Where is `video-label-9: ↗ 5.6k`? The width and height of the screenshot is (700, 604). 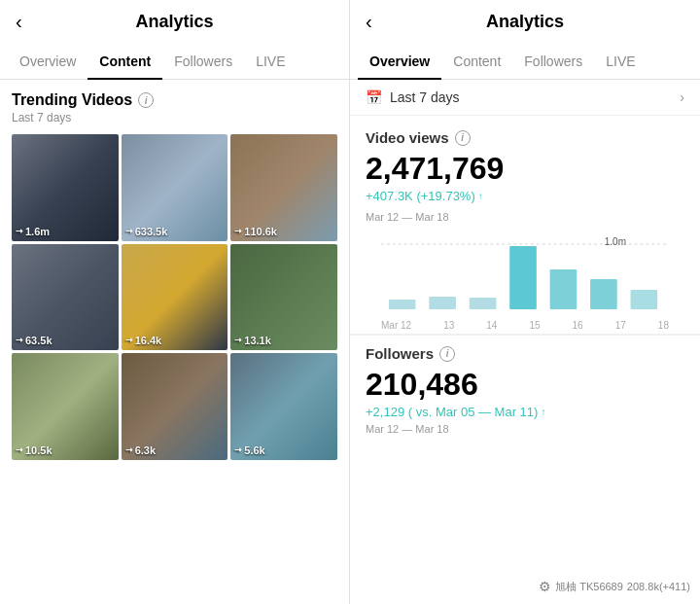 video-label-9: ↗ 5.6k is located at coordinates (249, 450).